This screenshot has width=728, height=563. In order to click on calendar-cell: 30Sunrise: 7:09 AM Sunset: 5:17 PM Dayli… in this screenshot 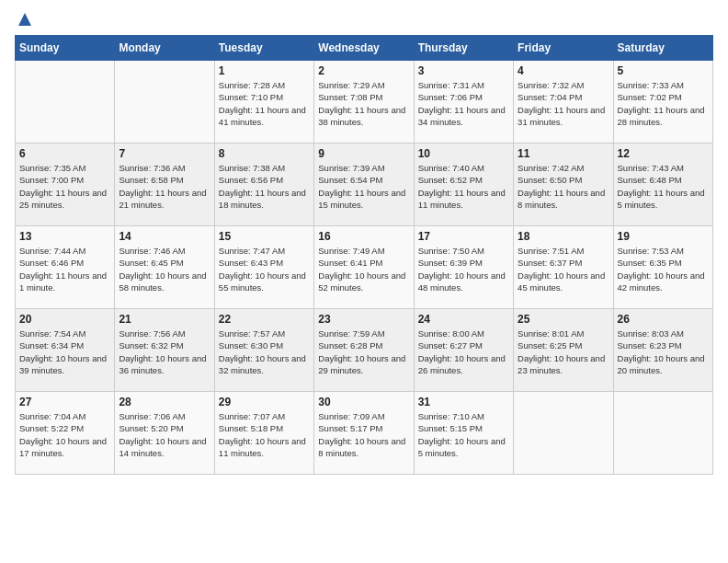, I will do `click(364, 433)`.